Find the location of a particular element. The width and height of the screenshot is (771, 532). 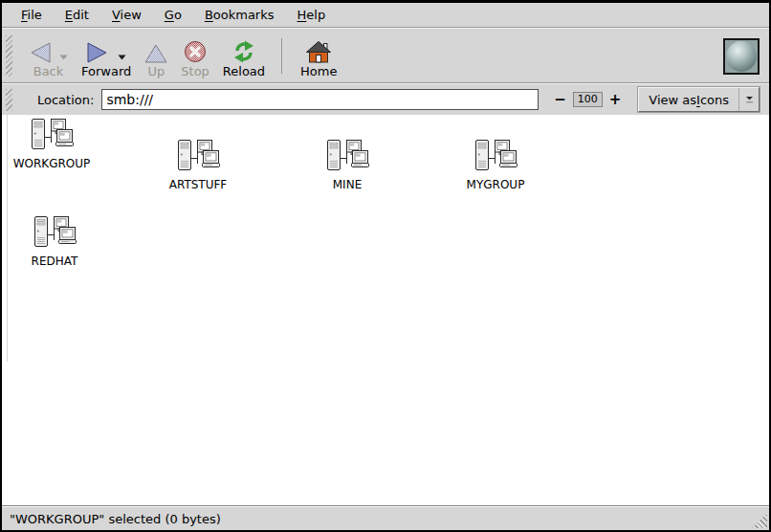

menu-file: File is located at coordinates (32, 15).